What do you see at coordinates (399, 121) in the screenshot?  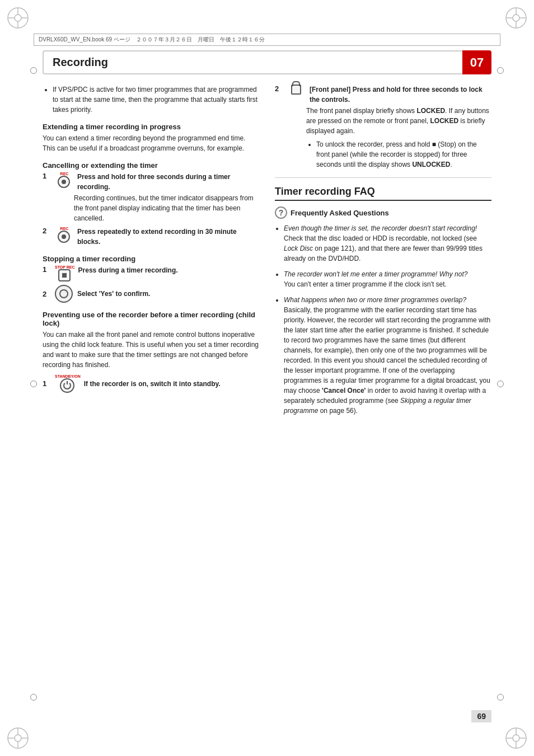 I see `step-lock-body: The front panel display briefly shows LO…` at bounding box center [399, 121].